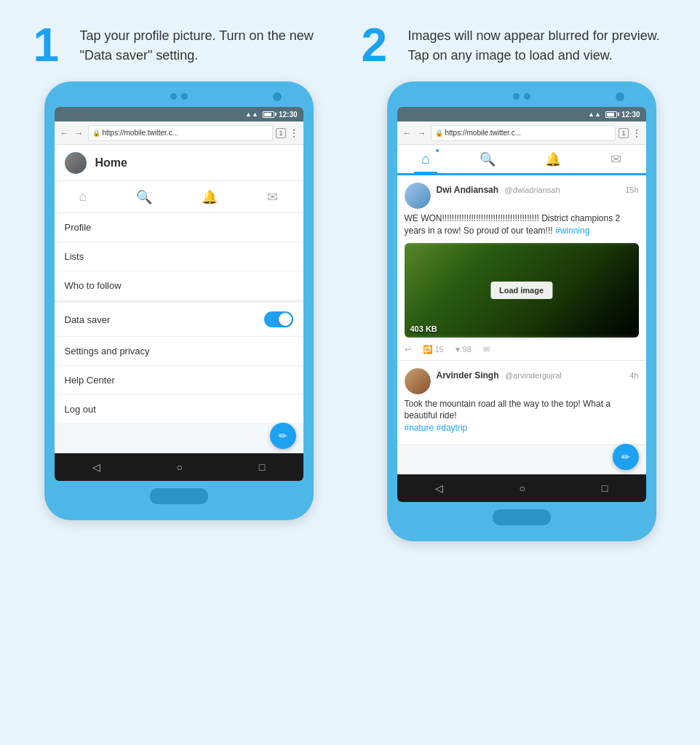 Image resolution: width=700 pixels, height=745 pixels. What do you see at coordinates (626, 457) in the screenshot?
I see `compose-button-2: ✏` at bounding box center [626, 457].